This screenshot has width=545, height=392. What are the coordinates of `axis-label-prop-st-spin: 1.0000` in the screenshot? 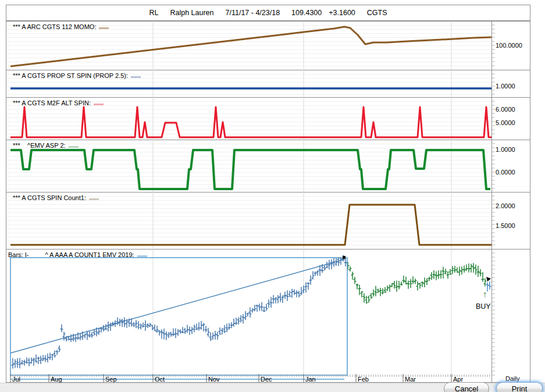 It's located at (505, 86).